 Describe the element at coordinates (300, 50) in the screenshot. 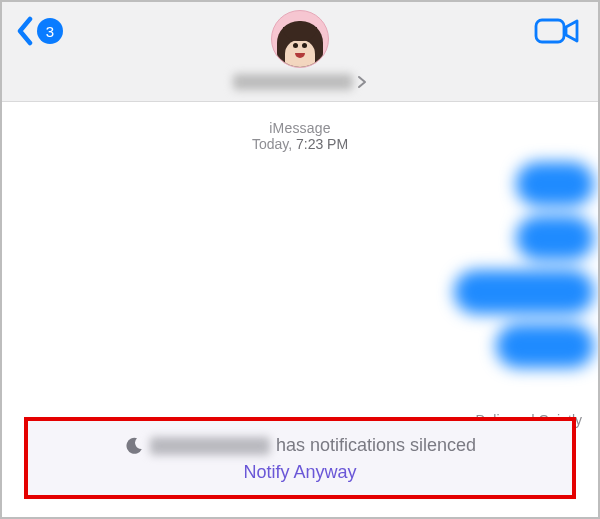

I see `contact-header` at that location.